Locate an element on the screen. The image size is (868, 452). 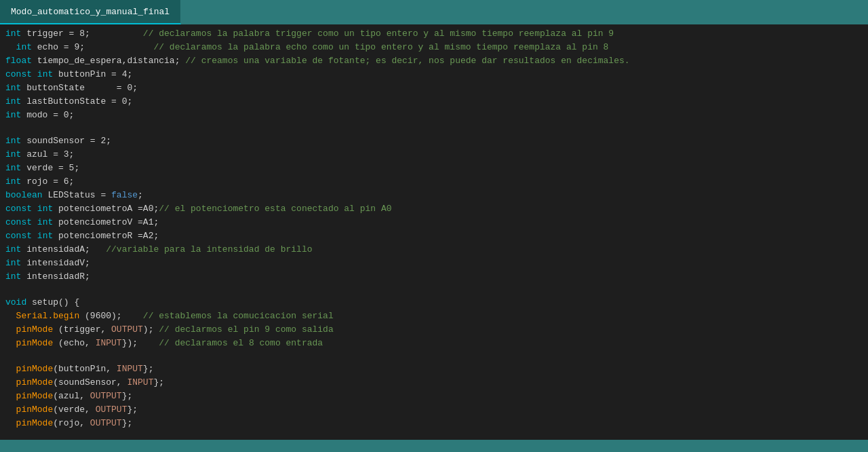
code-line: int buttonState = 0; is located at coordinates (434, 88).